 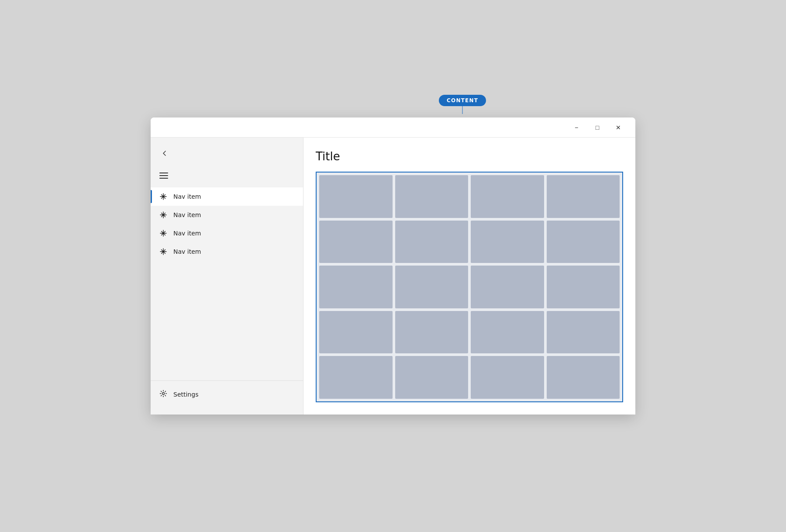 What do you see at coordinates (227, 394) in the screenshot?
I see `settings-item: Settings` at bounding box center [227, 394].